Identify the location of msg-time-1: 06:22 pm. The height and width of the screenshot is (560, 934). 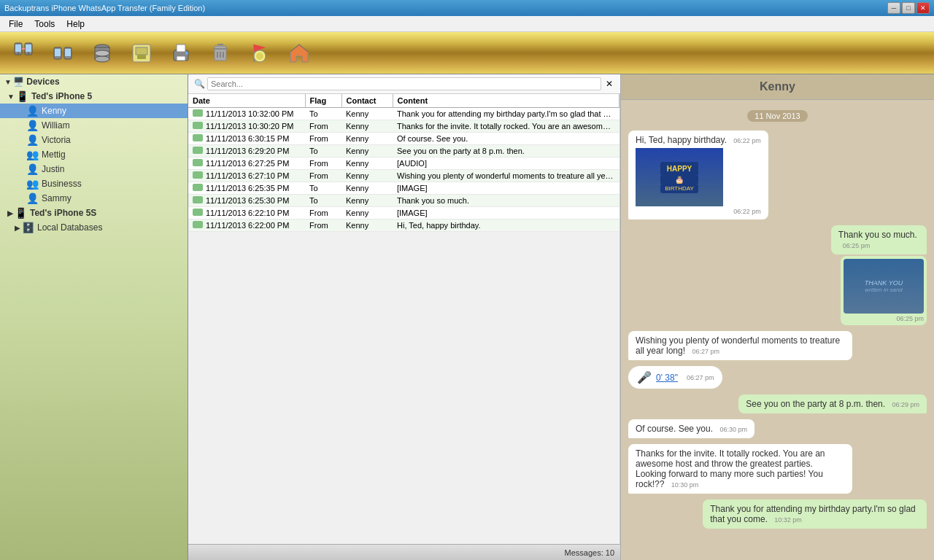
(747, 141).